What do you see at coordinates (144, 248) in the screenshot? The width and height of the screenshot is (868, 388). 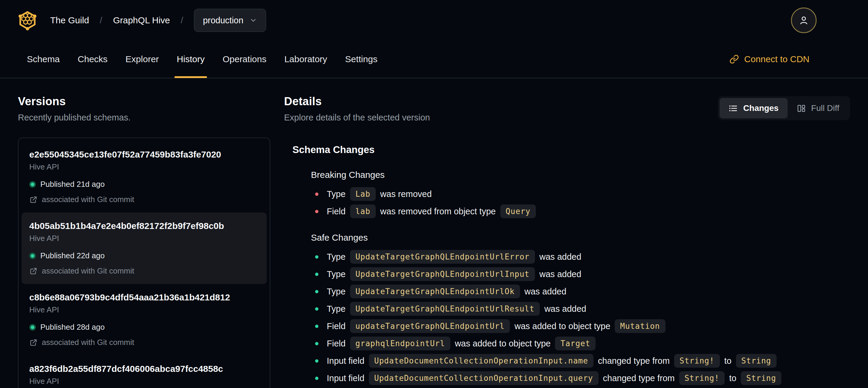 I see `version-card: 4b05ab51b1b4a7e2e4b0ef82172f2b9f7ef98c0b…` at bounding box center [144, 248].